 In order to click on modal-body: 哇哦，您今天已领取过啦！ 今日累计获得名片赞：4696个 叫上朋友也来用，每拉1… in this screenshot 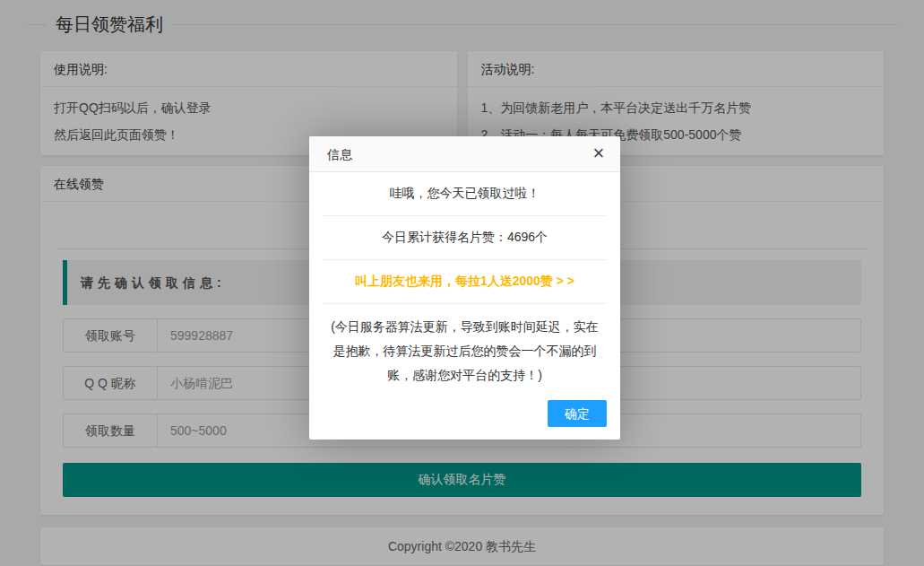, I will do `click(464, 283)`.